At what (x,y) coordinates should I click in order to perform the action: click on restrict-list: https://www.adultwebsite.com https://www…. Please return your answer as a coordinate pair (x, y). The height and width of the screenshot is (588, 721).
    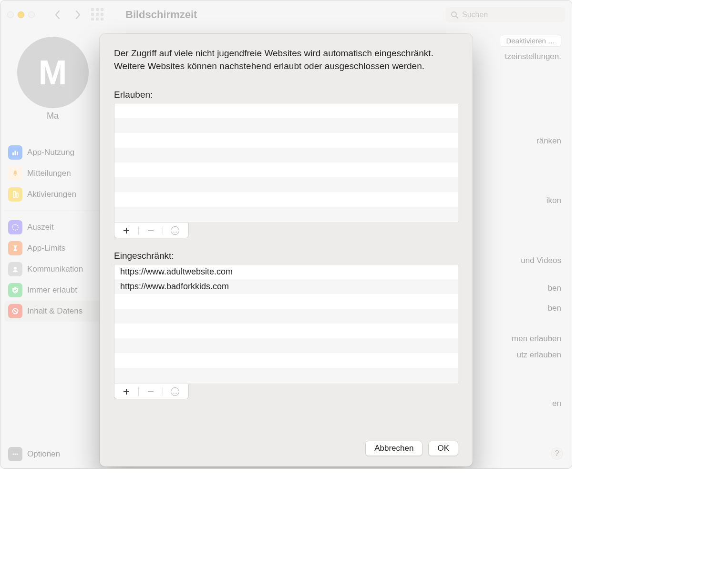
    Looking at the image, I should click on (286, 324).